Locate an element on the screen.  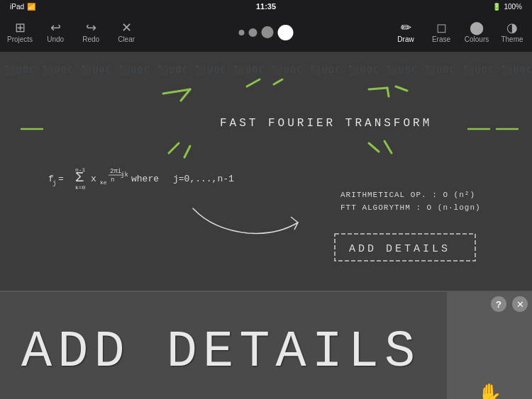
svg-text: Σ is located at coordinates (79, 177).